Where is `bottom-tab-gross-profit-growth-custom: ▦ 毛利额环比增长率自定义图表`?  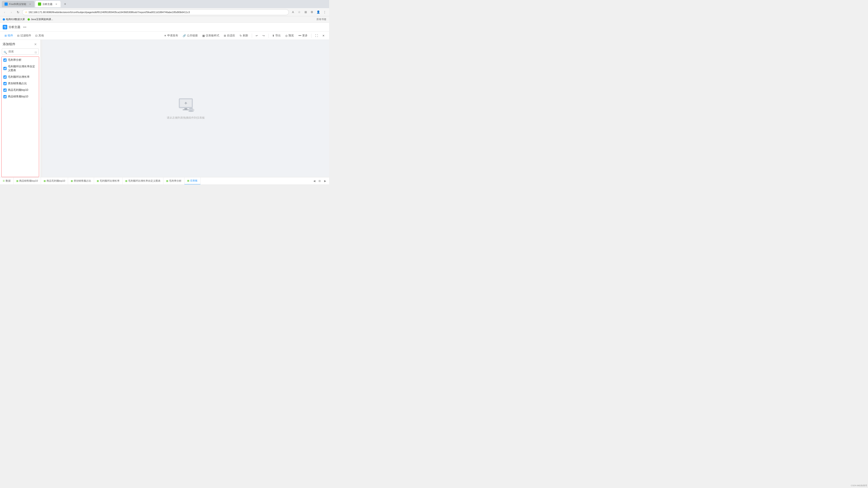 bottom-tab-gross-profit-growth-custom: ▦ 毛利额环比增长率自定义图表 is located at coordinates (143, 181).